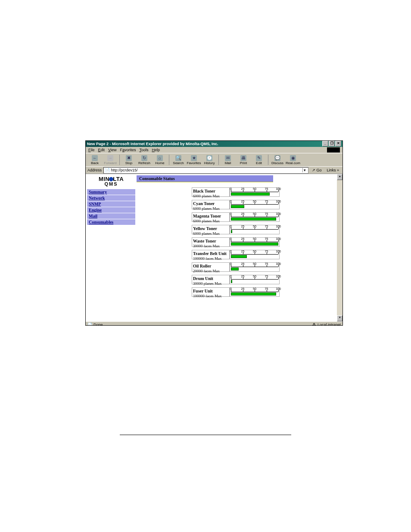 Image resolution: width=411 pixels, height=532 pixels. Describe the element at coordinates (211, 242) in the screenshot. I see `consumable-label: Waste Toner30000 faces Max` at that location.